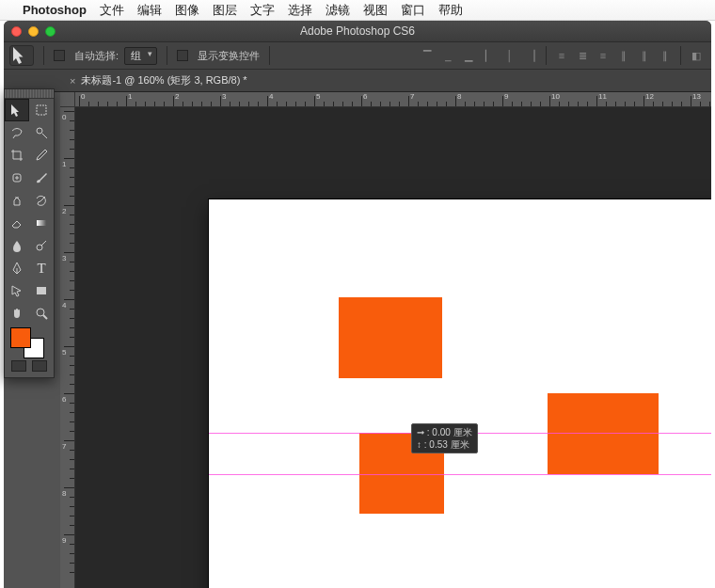  Describe the element at coordinates (225, 10) in the screenshot. I see `menu-layer: 图层` at that location.